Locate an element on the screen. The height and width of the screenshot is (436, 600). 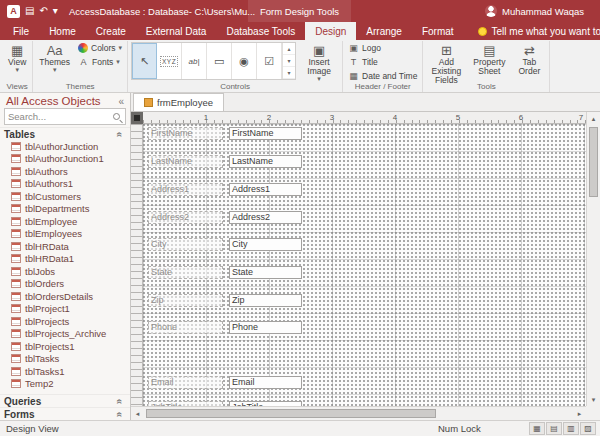
account-area: Muhammad Waqas is located at coordinates (542, 11).